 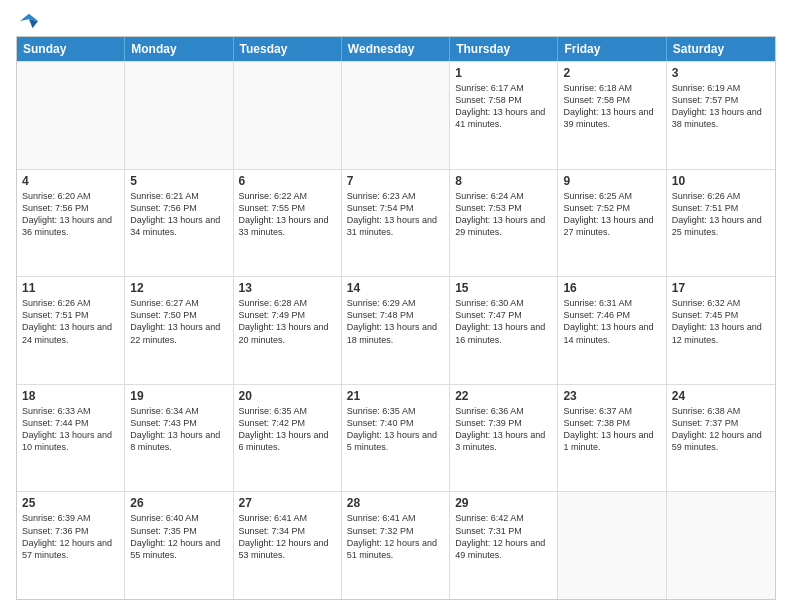 I want to click on day-text: Sunrise: 6:34 AM Sunset: 7:43 PM Dayligh…, so click(x=178, y=430).